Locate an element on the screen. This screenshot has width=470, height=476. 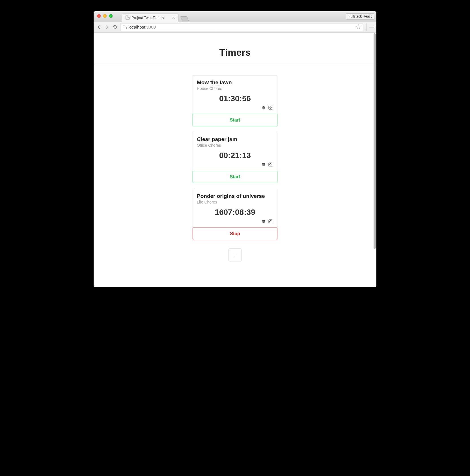
page-title: Timers is located at coordinates (235, 53).